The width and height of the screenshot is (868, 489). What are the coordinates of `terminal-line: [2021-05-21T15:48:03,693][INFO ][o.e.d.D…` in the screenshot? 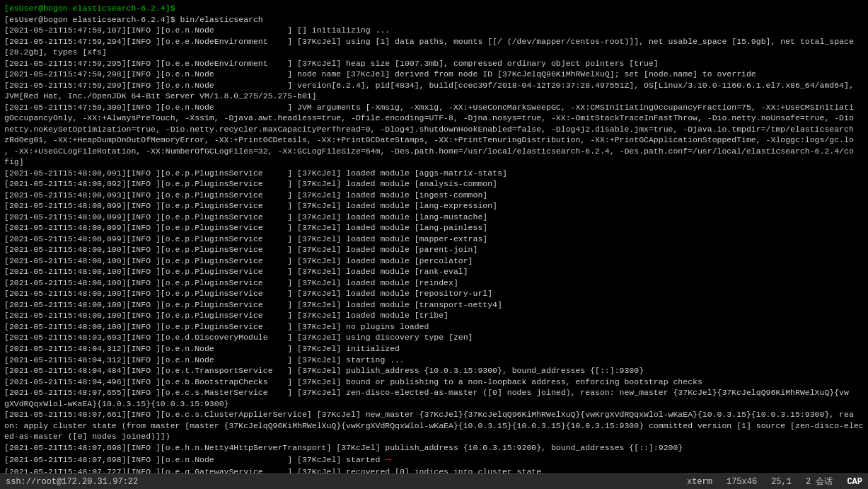 It's located at (434, 338).